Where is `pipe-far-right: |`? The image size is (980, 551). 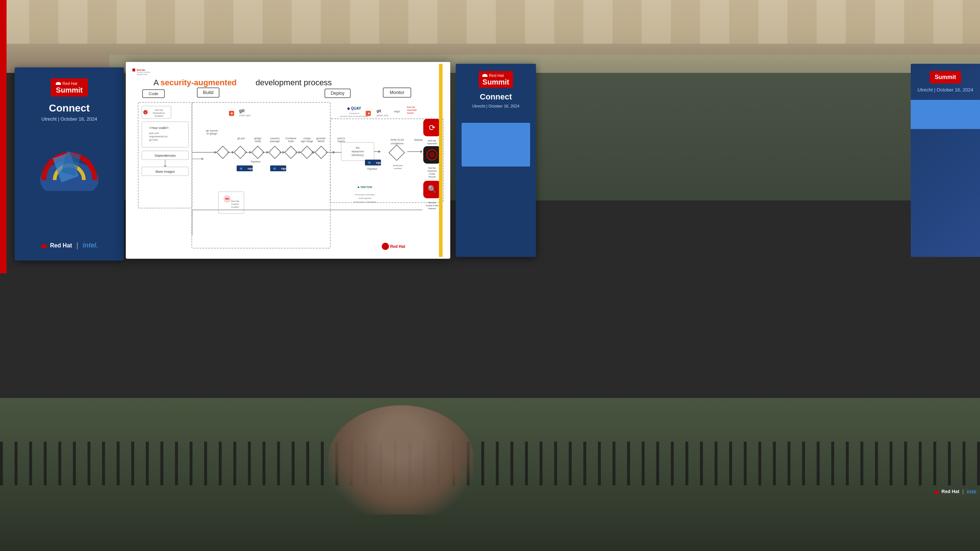 pipe-far-right: | is located at coordinates (963, 491).